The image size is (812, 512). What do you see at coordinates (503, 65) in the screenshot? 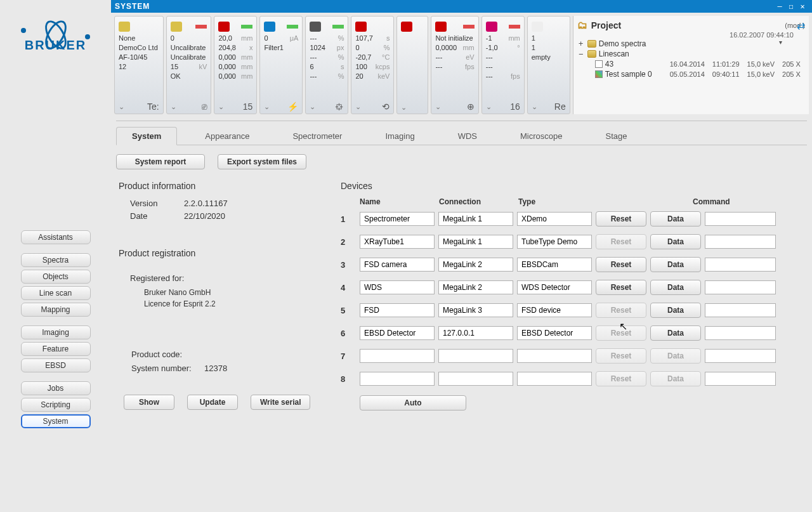
I see `param-panel-8: -1mm-1,0°---------fps⌄16` at bounding box center [503, 65].